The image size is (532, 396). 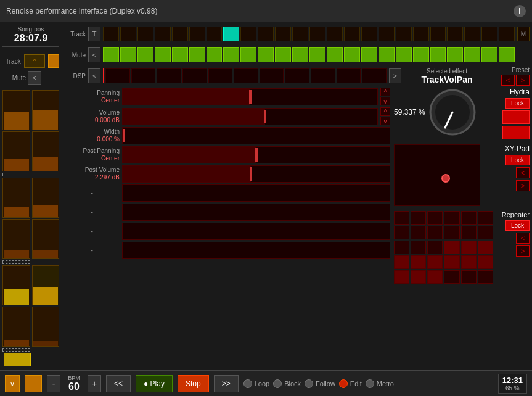 What do you see at coordinates (287, 384) in the screenshot?
I see `block-toggle: Block` at bounding box center [287, 384].